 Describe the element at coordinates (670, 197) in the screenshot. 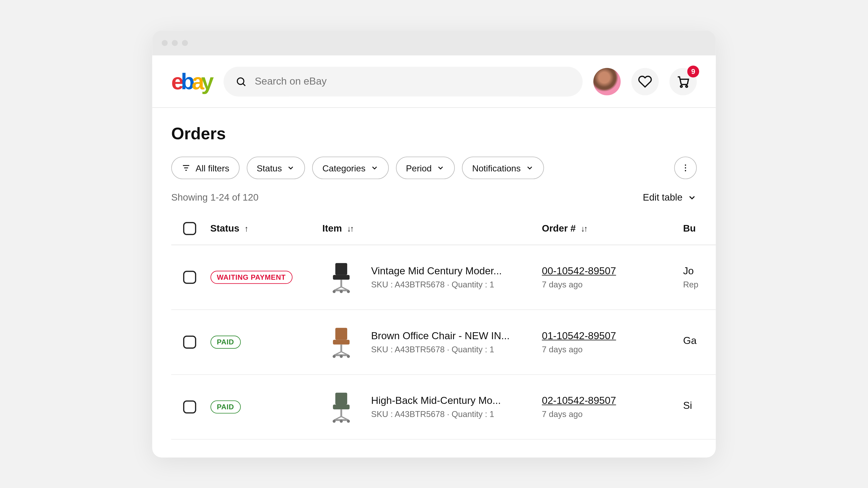

I see `edit-table-button: Edit table` at that location.